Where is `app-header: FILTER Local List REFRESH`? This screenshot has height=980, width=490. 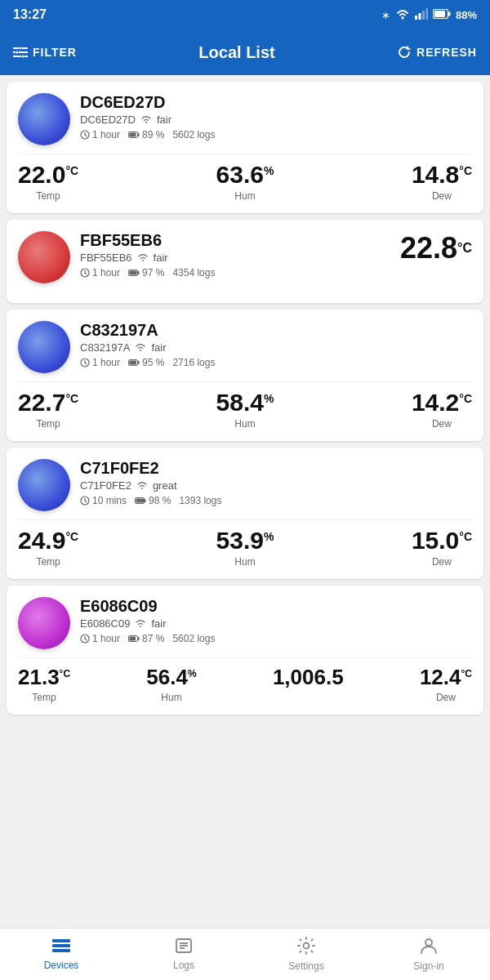 app-header: FILTER Local List REFRESH is located at coordinates (245, 52).